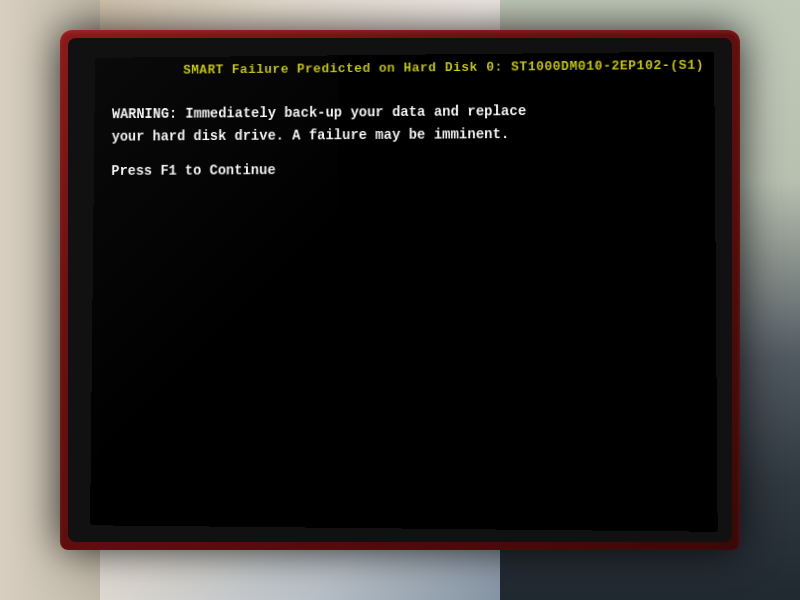 The image size is (800, 600). What do you see at coordinates (404, 170) in the screenshot?
I see `bios-press-text: Press F1 to Continue` at bounding box center [404, 170].